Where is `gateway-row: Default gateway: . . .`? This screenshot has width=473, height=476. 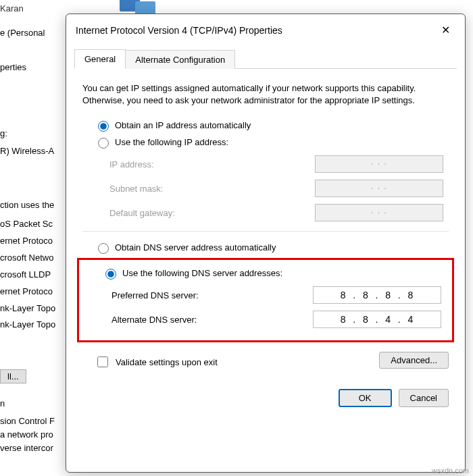 gateway-row: Default gateway: . . . is located at coordinates (276, 213).